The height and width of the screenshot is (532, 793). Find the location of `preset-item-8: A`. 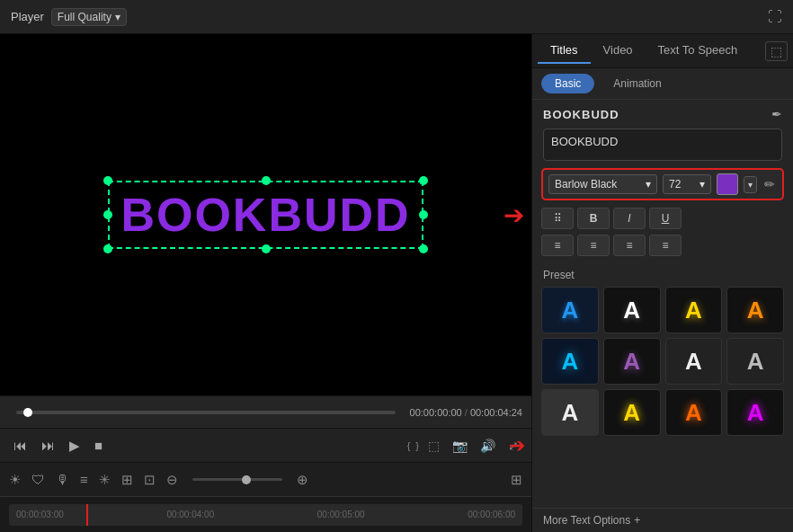

preset-item-8: A is located at coordinates (755, 361).